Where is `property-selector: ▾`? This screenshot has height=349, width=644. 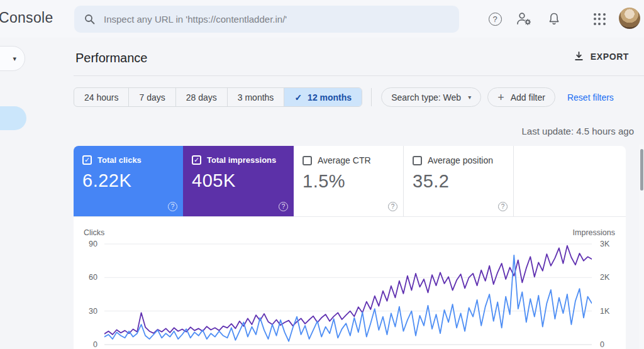
property-selector: ▾ is located at coordinates (13, 58).